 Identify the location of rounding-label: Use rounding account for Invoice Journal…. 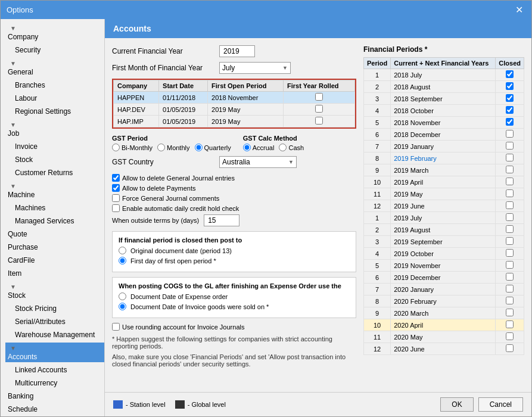
(183, 327).